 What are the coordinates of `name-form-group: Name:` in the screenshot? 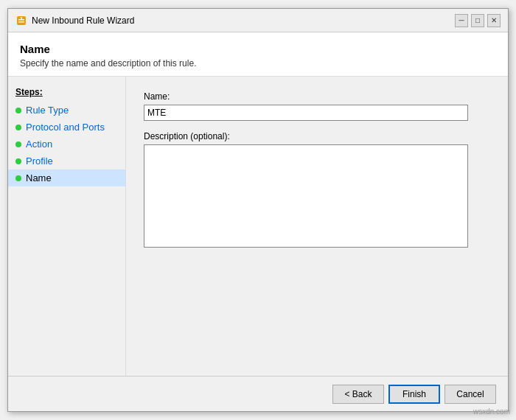 It's located at (317, 106).